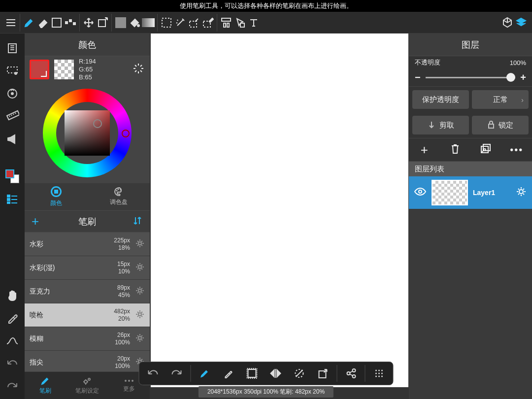 The image size is (532, 399). Describe the element at coordinates (507, 23) in the screenshot. I see `3d-icon` at that location.